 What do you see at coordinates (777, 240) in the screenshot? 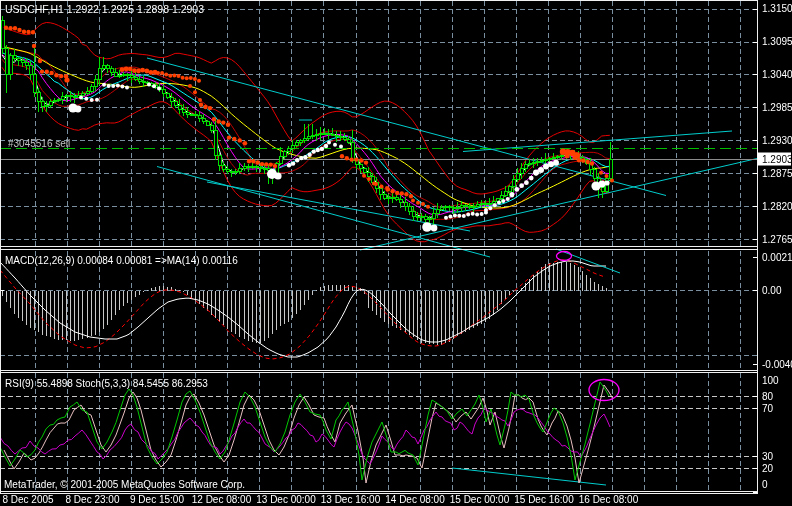
I see `svg-text: 1.2765` at bounding box center [777, 240].